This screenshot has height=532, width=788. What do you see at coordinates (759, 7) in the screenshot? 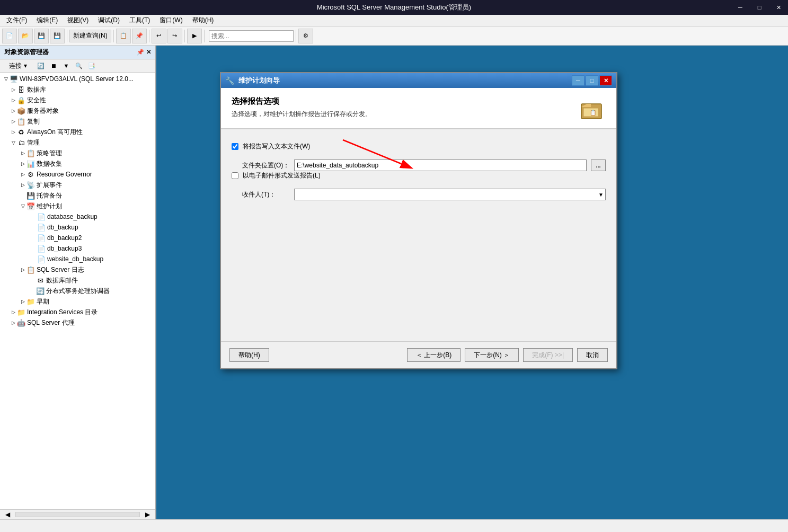
I see `maximize-button: □` at bounding box center [759, 7].